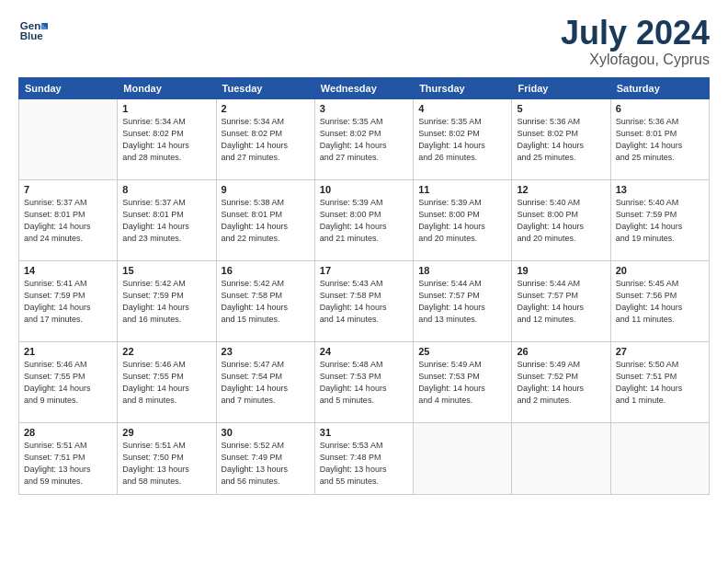 The image size is (728, 563). What do you see at coordinates (635, 60) in the screenshot?
I see `calendar-subtitle: Xylofagou, Cyprus` at bounding box center [635, 60].